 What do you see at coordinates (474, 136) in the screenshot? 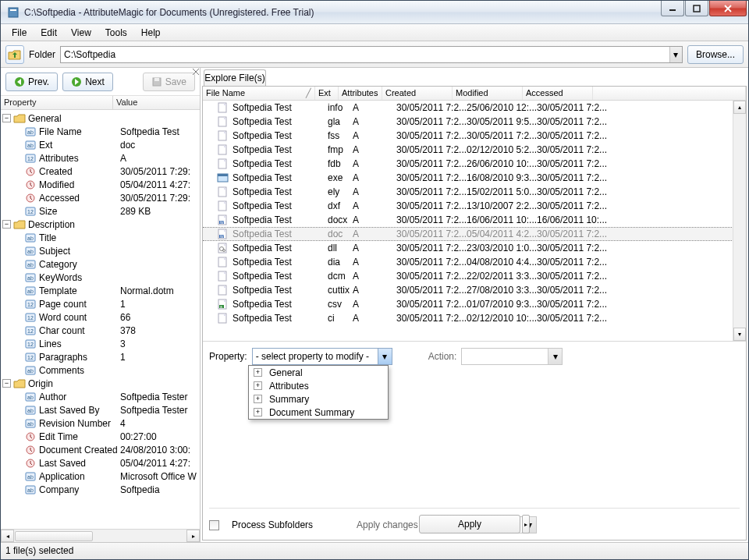
I see `file-row: Softpedia TestfssA30/05/2011 7:2...30/05…` at bounding box center [474, 136].